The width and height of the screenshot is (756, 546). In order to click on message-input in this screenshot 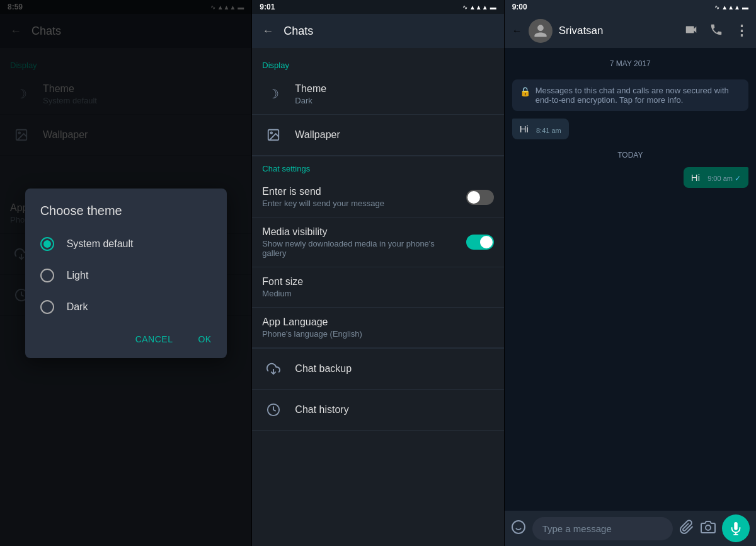, I will do `click(602, 528)`.